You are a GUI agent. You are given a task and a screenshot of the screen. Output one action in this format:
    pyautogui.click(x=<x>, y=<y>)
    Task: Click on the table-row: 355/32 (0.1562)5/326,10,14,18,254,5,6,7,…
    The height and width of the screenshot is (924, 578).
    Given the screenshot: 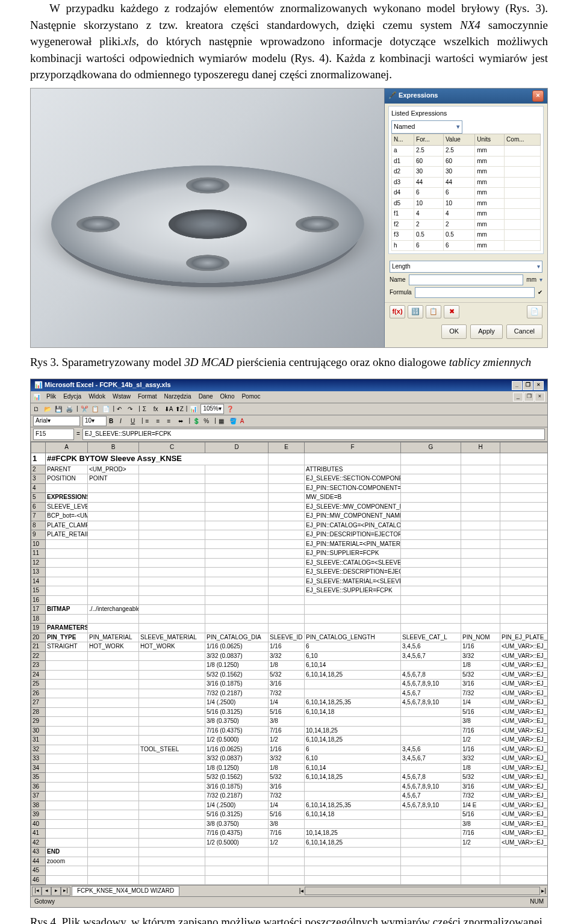 What is the action you would take?
    pyautogui.click(x=290, y=778)
    